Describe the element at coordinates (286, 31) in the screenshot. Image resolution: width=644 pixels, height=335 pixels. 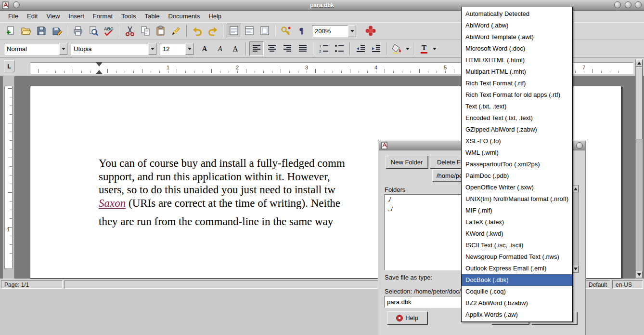
I see `key-icon` at that location.